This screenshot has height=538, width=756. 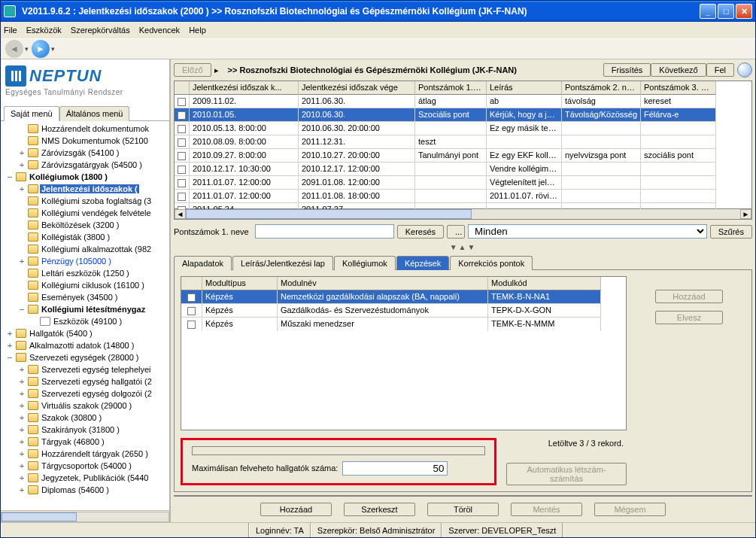 What do you see at coordinates (86, 177) in the screenshot?
I see `tree-item: −Kollégiumok (1800 )` at bounding box center [86, 177].